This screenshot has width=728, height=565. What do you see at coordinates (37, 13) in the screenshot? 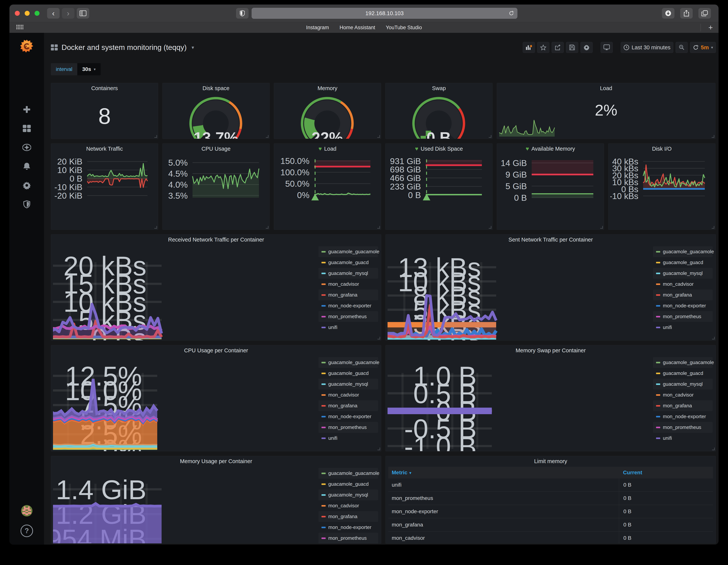
I see `zoom-window-icon` at bounding box center [37, 13].